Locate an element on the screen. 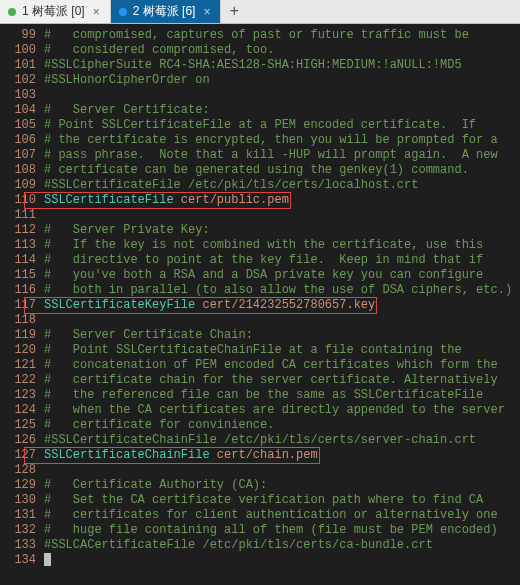  line-number: 126 is located at coordinates (18, 440).